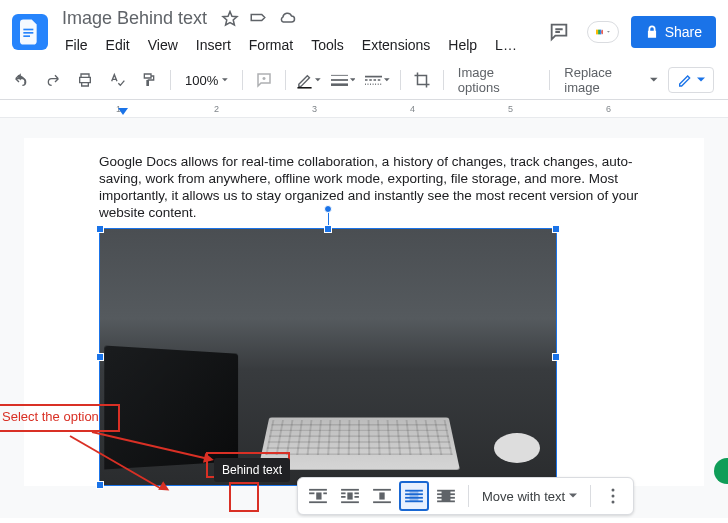  Describe the element at coordinates (611, 80) in the screenshot. I see `replace-image-button: Replace image` at that location.